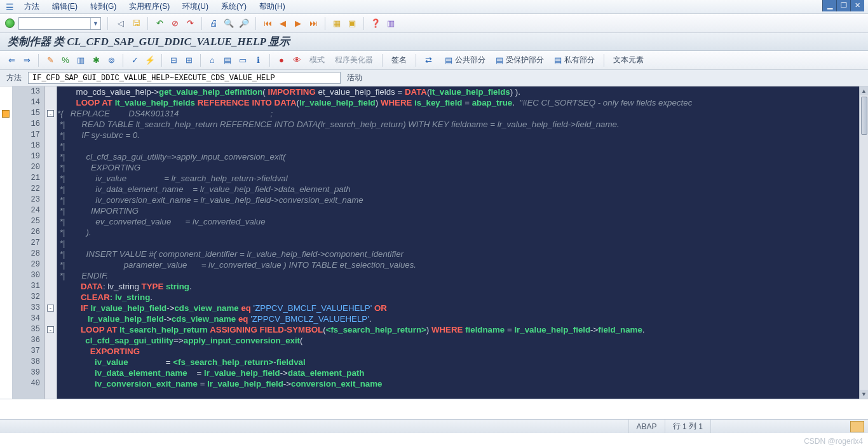 The width and height of the screenshot is (868, 447). What do you see at coordinates (458, 254) in the screenshot?
I see `code-line: *| INSERT VALUE #( component_identifier …` at bounding box center [458, 254].